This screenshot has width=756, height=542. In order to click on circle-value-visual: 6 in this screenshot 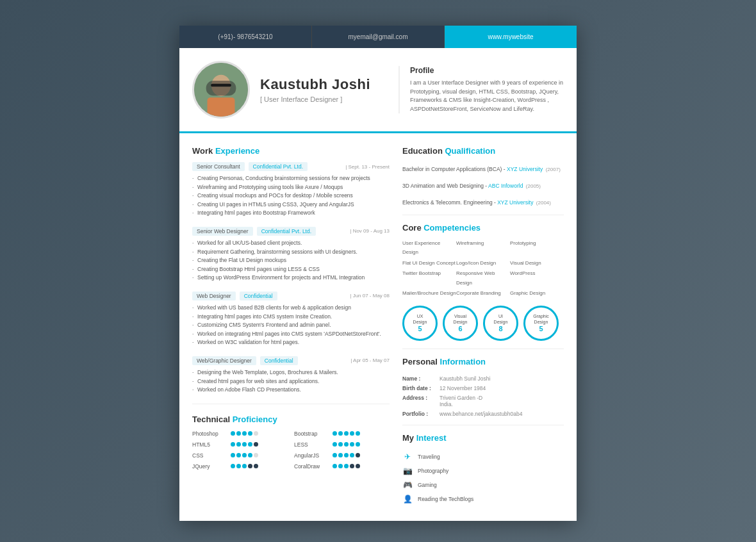, I will do `click(460, 329)`.